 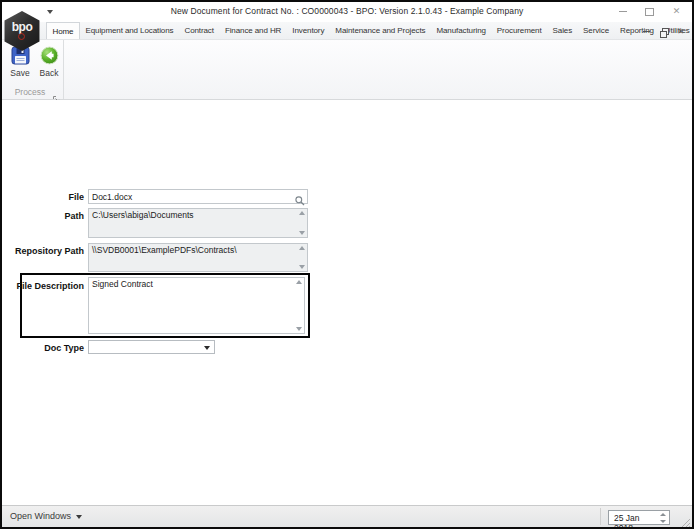 What do you see at coordinates (519, 30) in the screenshot?
I see `tab-procurement: Procurement` at bounding box center [519, 30].